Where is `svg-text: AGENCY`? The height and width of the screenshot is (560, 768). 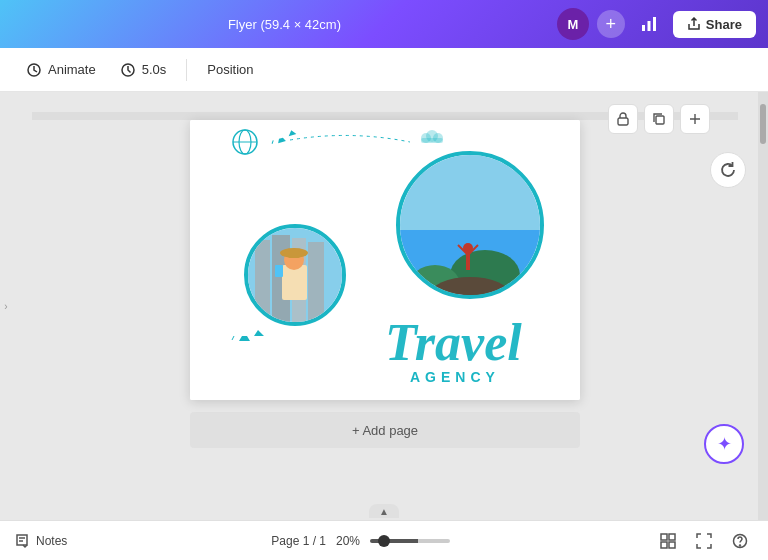 svg-text: AGENCY is located at coordinates (455, 377).